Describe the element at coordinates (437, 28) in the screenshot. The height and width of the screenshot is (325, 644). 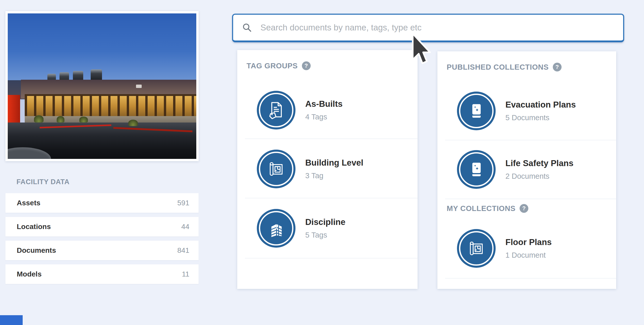
I see `search-input` at that location.